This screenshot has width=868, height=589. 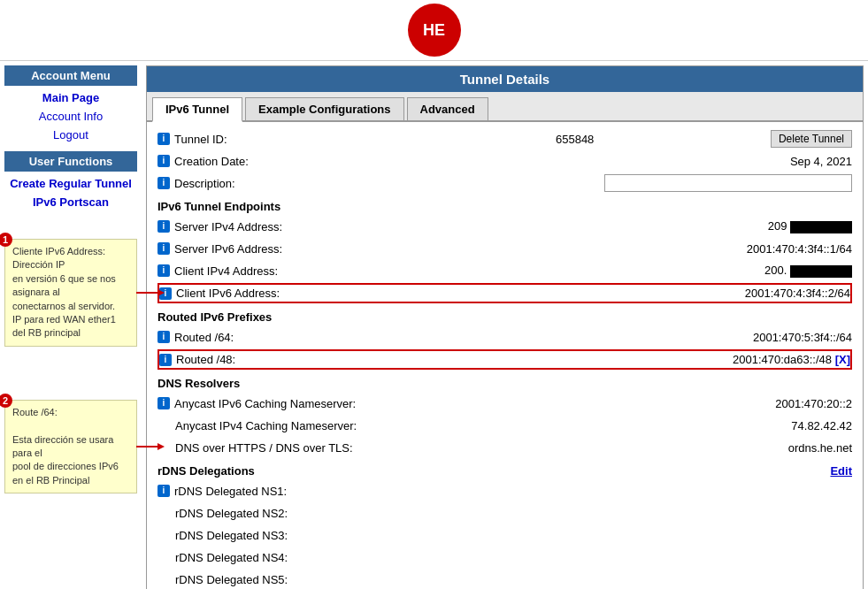 I want to click on create-tunnel-link: Create Regular Tunnel, so click(x=71, y=184).